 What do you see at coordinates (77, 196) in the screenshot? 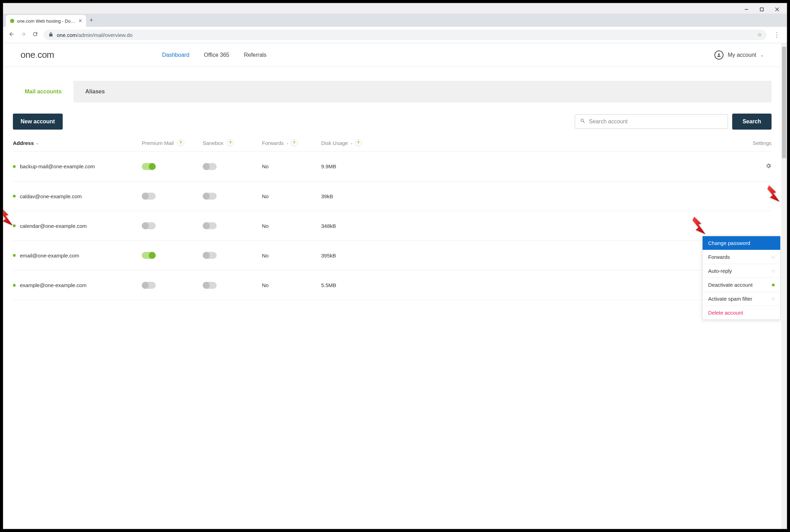
I see `address-cell: caldav@one-example.com` at bounding box center [77, 196].